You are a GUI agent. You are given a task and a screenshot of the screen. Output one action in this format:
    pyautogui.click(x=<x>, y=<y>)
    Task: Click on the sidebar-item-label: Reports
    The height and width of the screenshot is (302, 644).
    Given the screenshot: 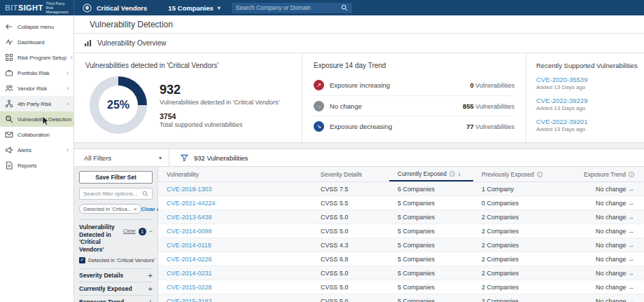 What is the action you would take?
    pyautogui.click(x=43, y=165)
    